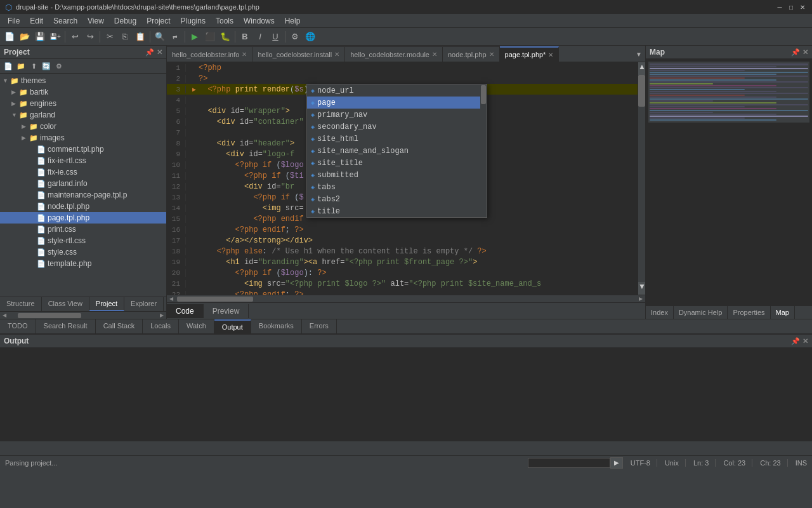  What do you see at coordinates (215, 299) in the screenshot?
I see `code-hscroll-thumb` at bounding box center [215, 299].